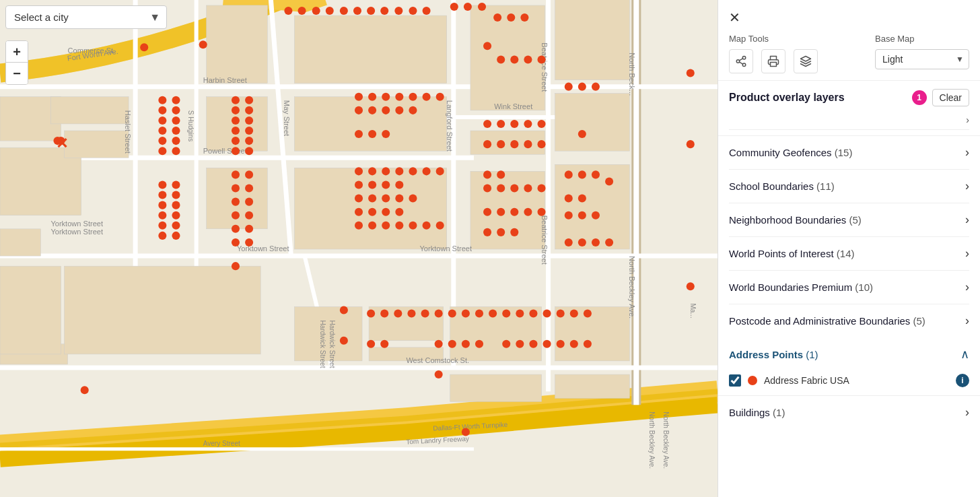 This screenshot has height=497, width=980. What do you see at coordinates (790, 152) in the screenshot?
I see `layer-name: Community Geofences (15)` at bounding box center [790, 152].